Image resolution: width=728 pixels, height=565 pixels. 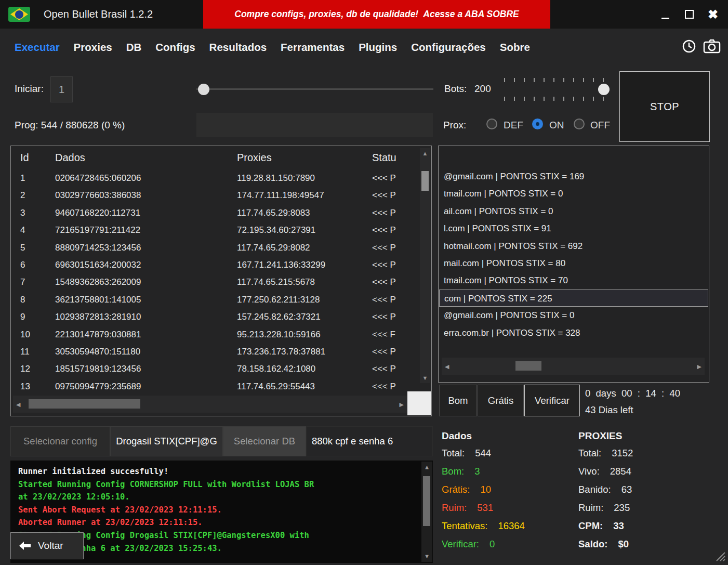 What do you see at coordinates (273, 213) in the screenshot?
I see `cell-proxy: 117.74.65.29:8083` at bounding box center [273, 213].